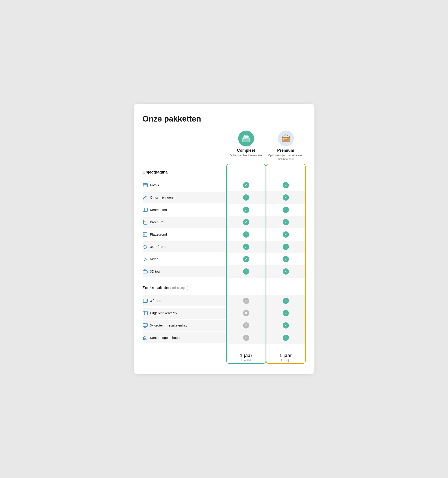 The width and height of the screenshot is (448, 478). What do you see at coordinates (286, 210) in the screenshot?
I see `kenmerken-premium-check: ✓` at bounding box center [286, 210].